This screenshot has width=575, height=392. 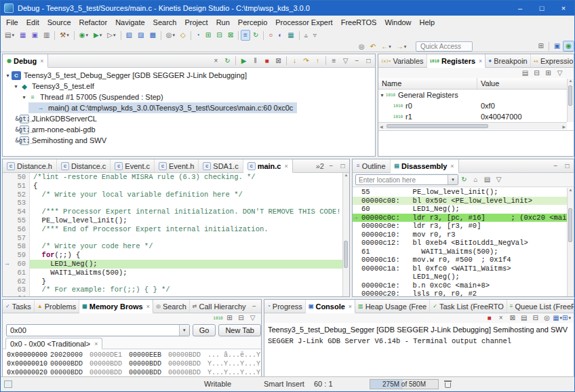 What do you see at coordinates (473, 126) in the screenshot?
I see `registers-horizontal-scrollbar: ◀ ▶` at bounding box center [473, 126].